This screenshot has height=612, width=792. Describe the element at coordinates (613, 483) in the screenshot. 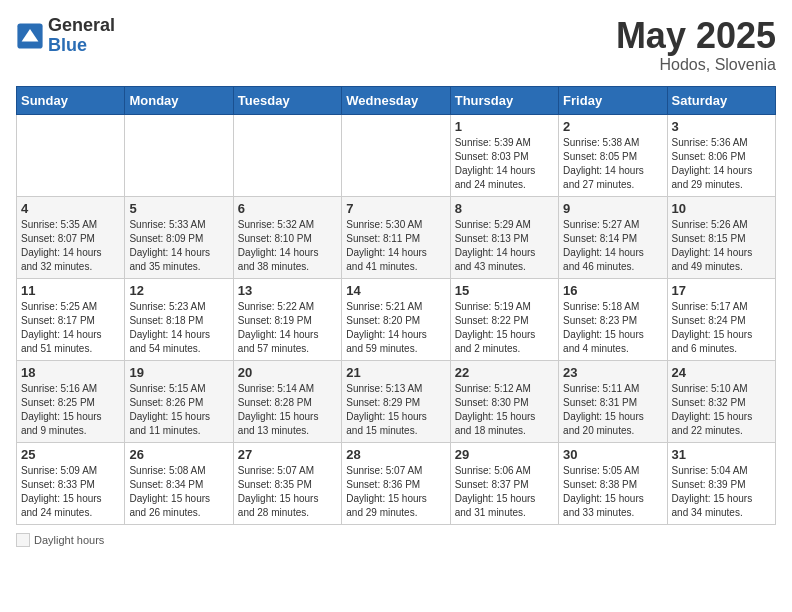

I see `calendar-cell: 30Sunrise: 5:05 AM Sunset: 8:38 PM Dayli…` at that location.